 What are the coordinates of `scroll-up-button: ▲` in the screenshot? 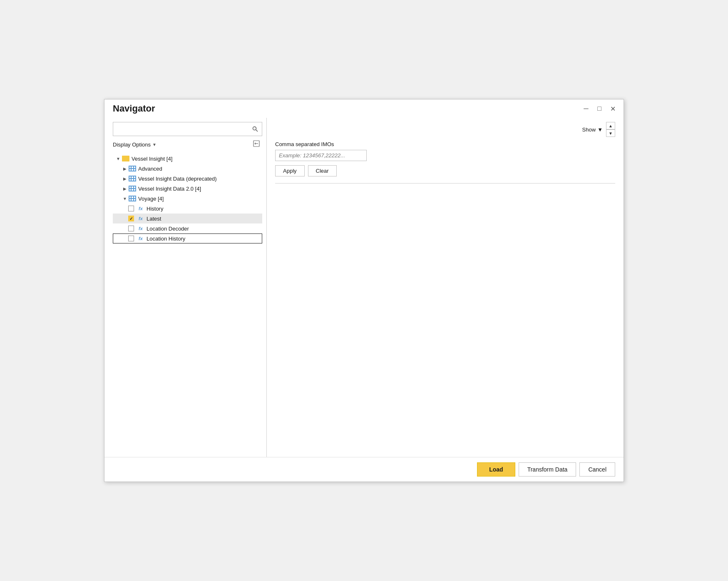 It's located at (611, 126).